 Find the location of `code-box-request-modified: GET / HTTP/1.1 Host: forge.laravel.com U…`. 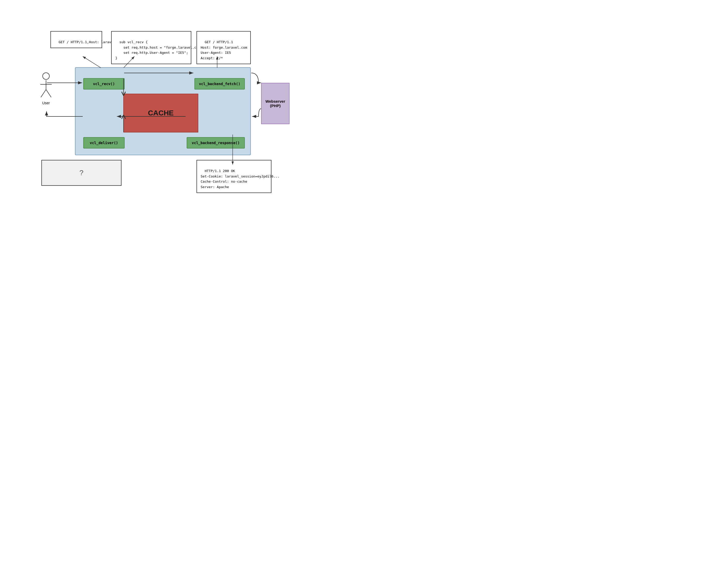

code-box-request-modified: GET / HTTP/1.1 Host: forge.laravel.com U… is located at coordinates (223, 47).